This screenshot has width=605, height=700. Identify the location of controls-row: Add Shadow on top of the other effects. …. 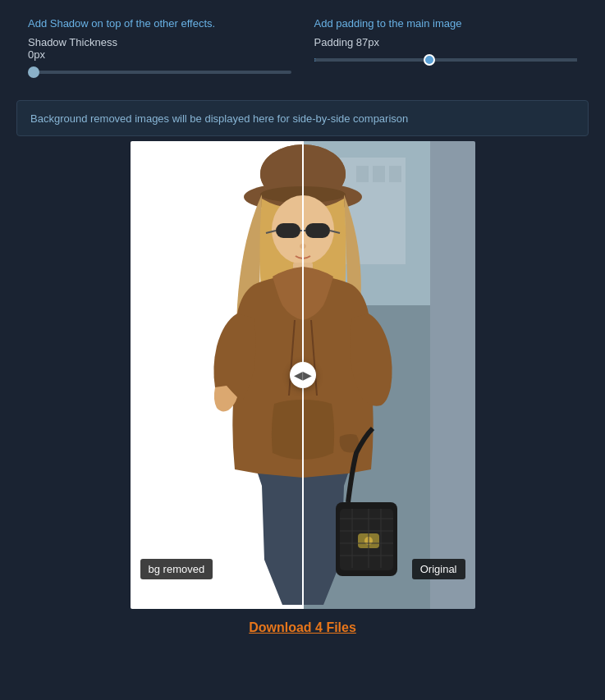
(302, 48).